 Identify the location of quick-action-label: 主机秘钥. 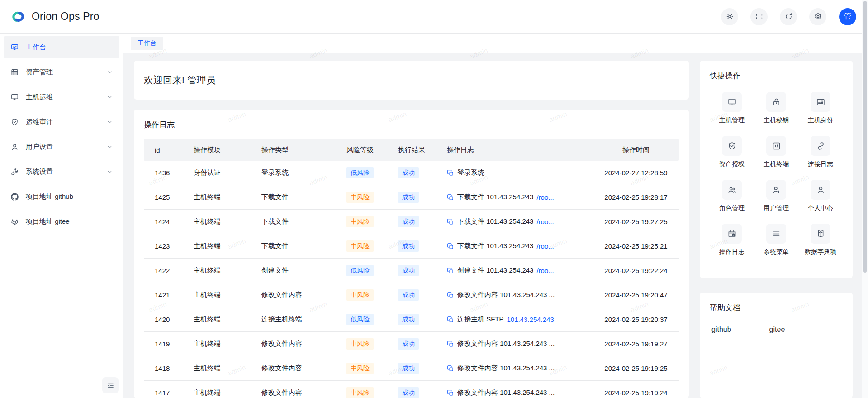
(776, 120).